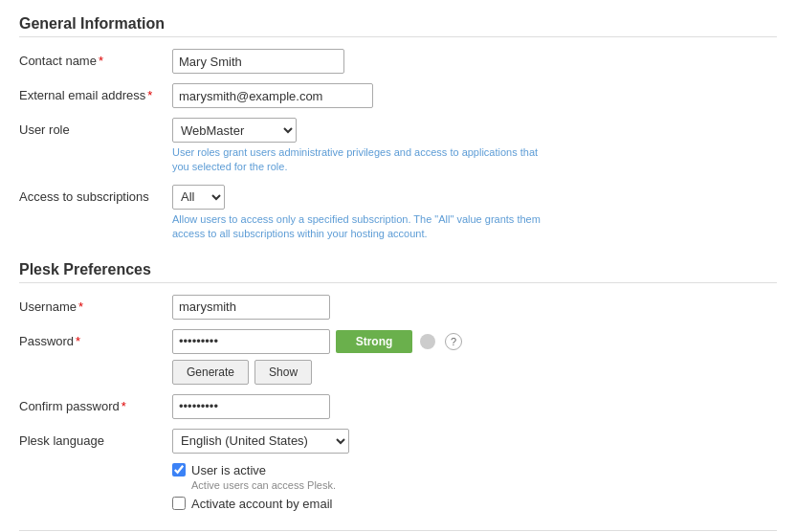 This screenshot has width=796, height=532. I want to click on user-role-field-wrapper: WebMaster Administrator Reseller User ro…, so click(459, 146).